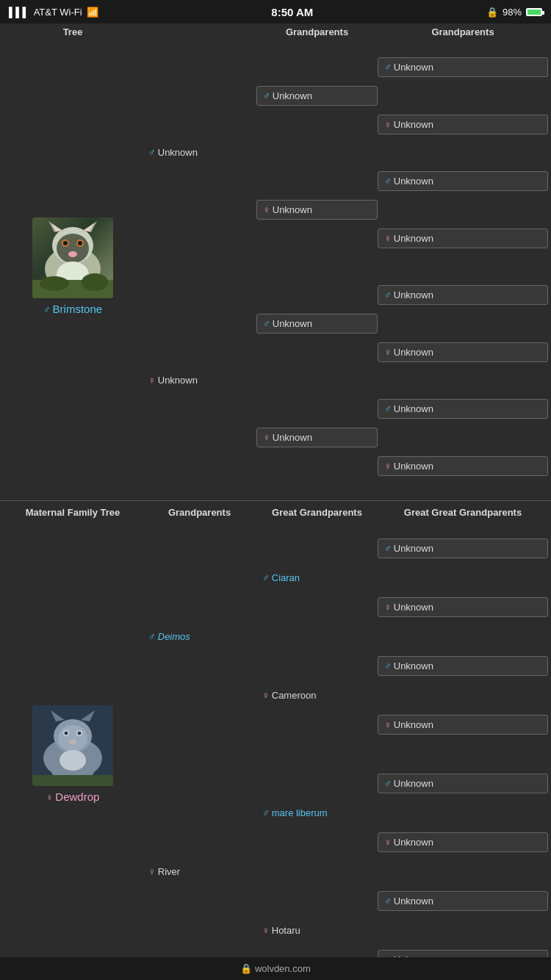  I want to click on paternal-grandparents-label, so click(200, 32).